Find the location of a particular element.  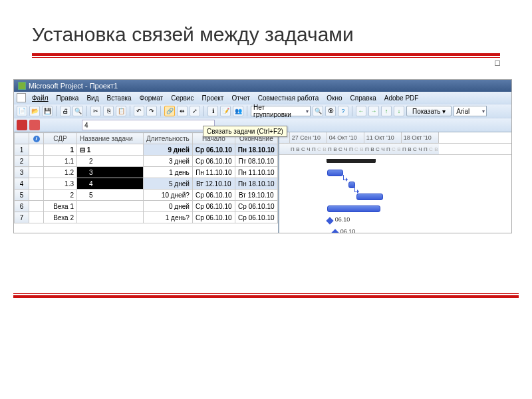

table-row: 31.231 деньПн 11.10.10Пн 11.10.10 is located at coordinates (146, 173).